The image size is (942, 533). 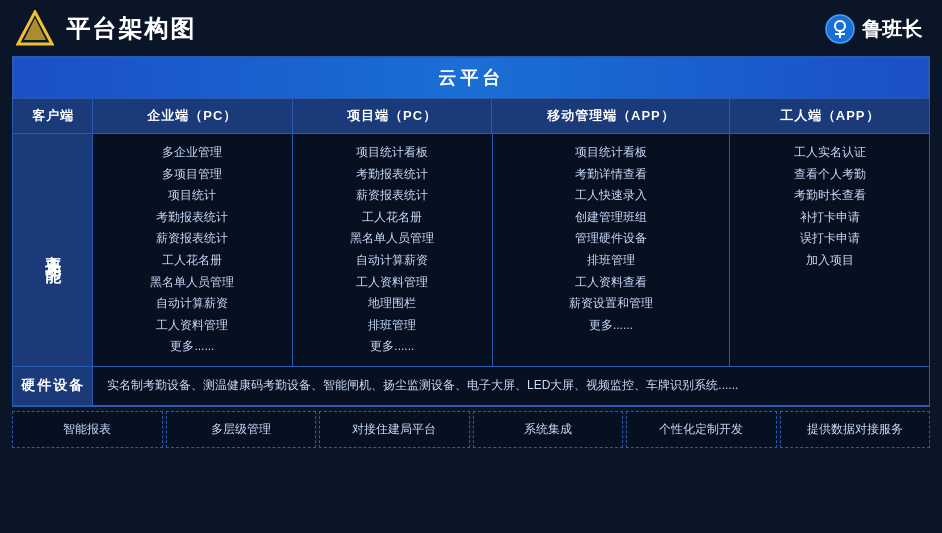 What do you see at coordinates (393, 116) in the screenshot?
I see `col-header-project: 项目端（PC）` at bounding box center [393, 116].